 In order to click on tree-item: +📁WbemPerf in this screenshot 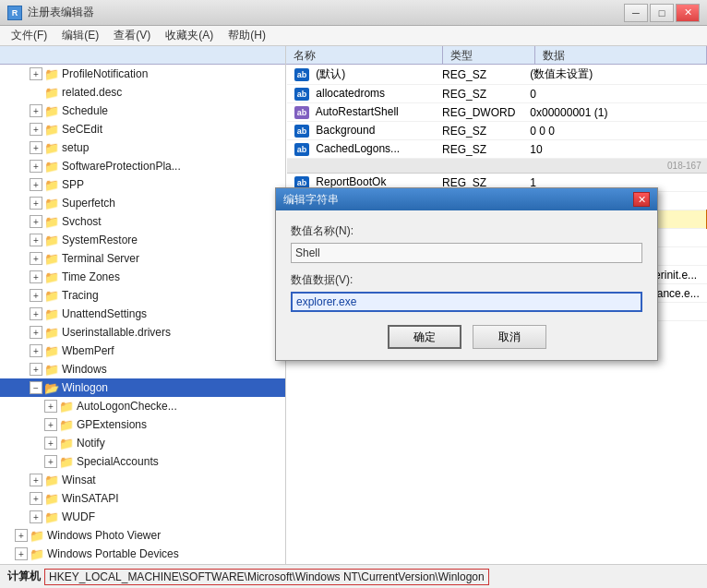, I will do `click(142, 351)`.